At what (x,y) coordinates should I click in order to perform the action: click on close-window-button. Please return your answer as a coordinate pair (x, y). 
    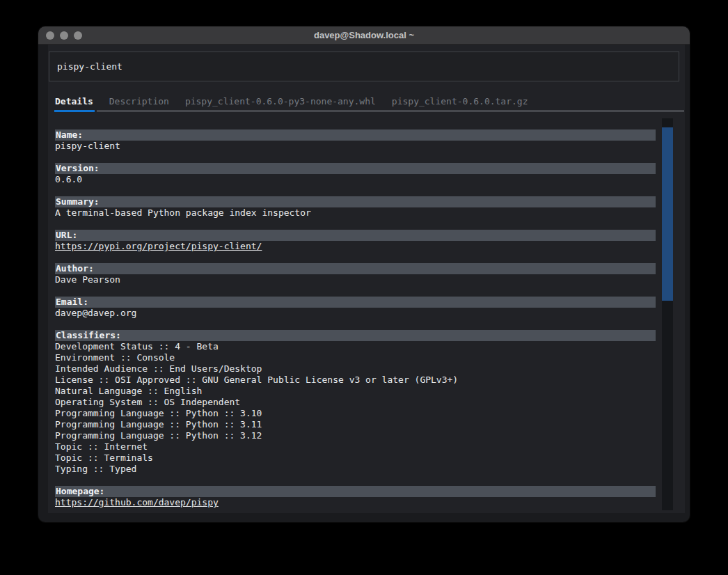
    Looking at the image, I should click on (50, 36).